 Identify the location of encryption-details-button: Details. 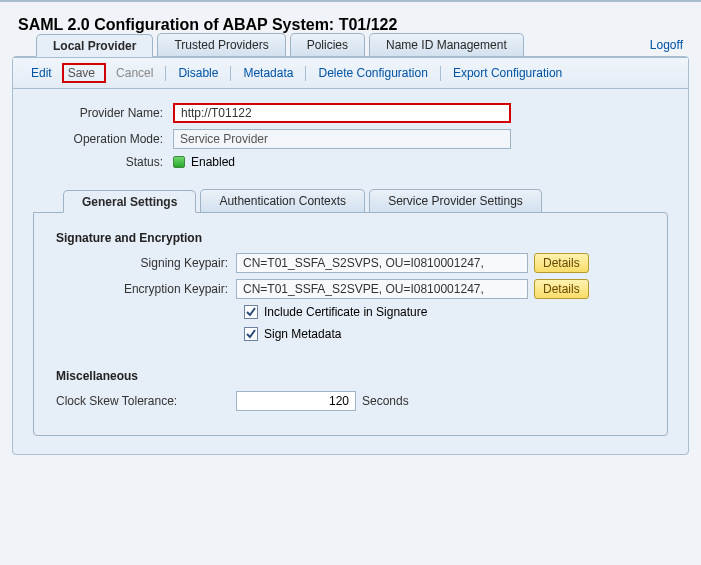
(562, 289).